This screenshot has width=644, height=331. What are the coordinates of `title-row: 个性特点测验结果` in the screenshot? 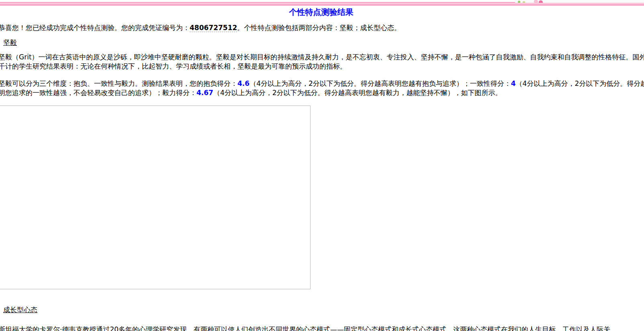 It's located at (322, 12).